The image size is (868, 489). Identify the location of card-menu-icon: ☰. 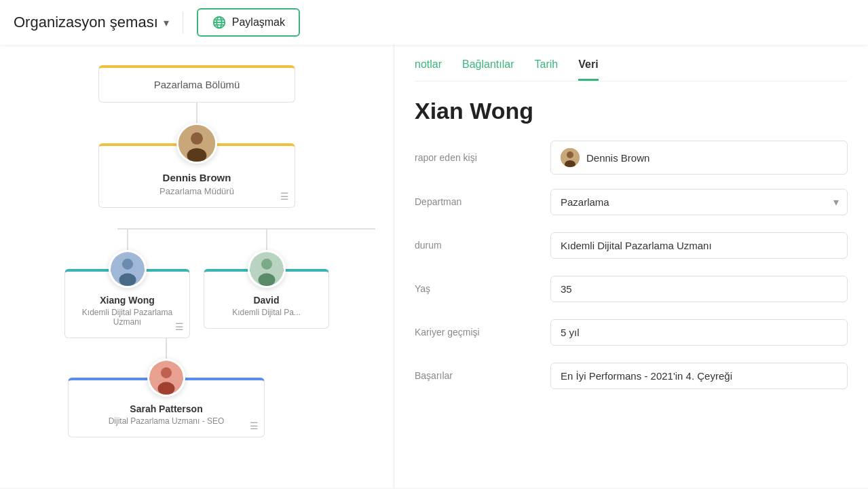
(285, 196).